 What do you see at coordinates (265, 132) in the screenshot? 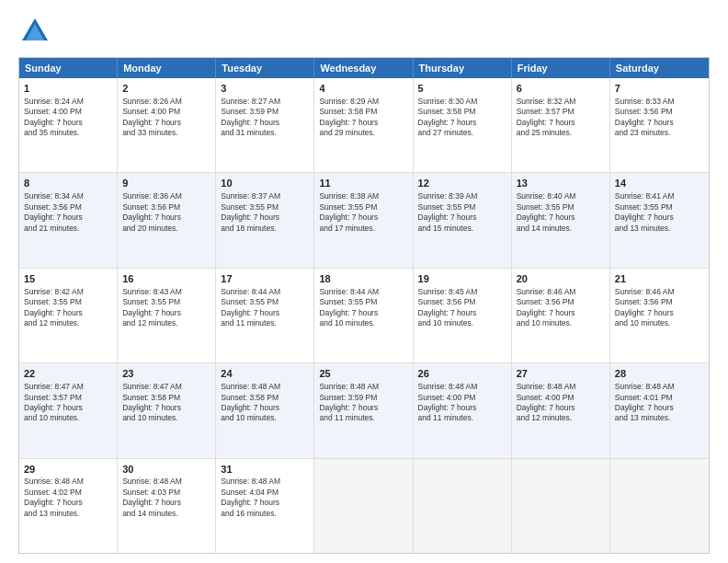
I see `day-info-line: and 31 minutes.` at bounding box center [265, 132].